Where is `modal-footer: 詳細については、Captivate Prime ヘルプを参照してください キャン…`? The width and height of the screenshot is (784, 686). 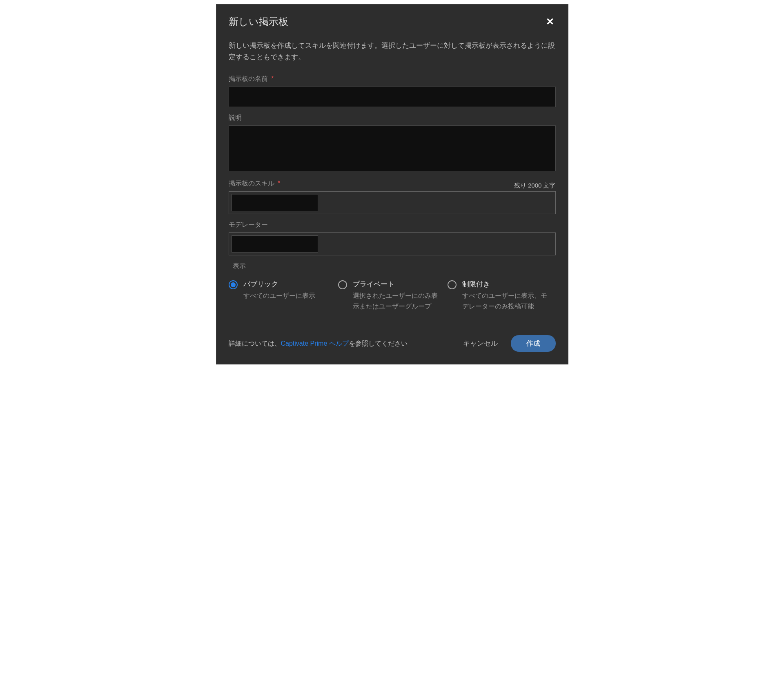
modal-footer: 詳細については、Captivate Prime ヘルプを参照してください キャン… is located at coordinates (392, 343).